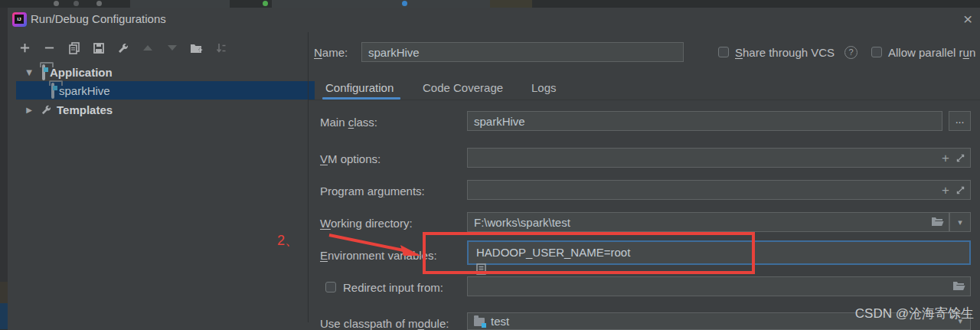  What do you see at coordinates (704, 121) in the screenshot?
I see `main-class-input: sparkHive` at bounding box center [704, 121].